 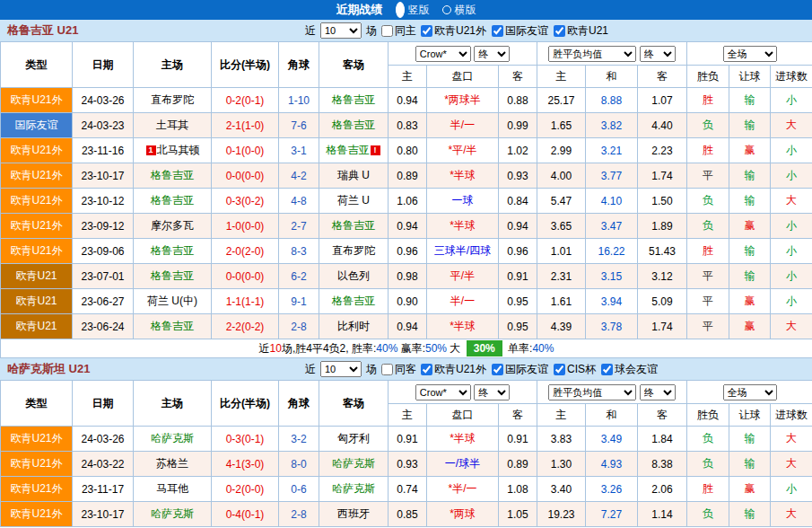 I want to click on same-venue-checkbox: 同客, so click(x=398, y=370).